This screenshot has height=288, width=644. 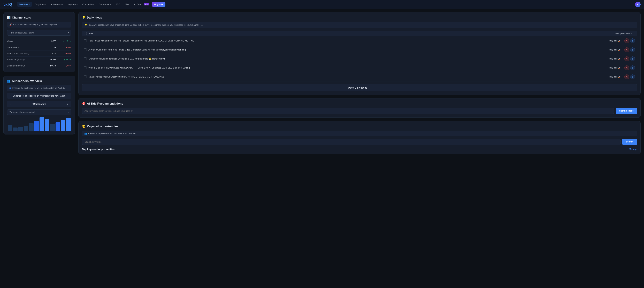 What do you see at coordinates (10, 25) in the screenshot?
I see `banner-emoji: 🚀` at bounding box center [10, 25].